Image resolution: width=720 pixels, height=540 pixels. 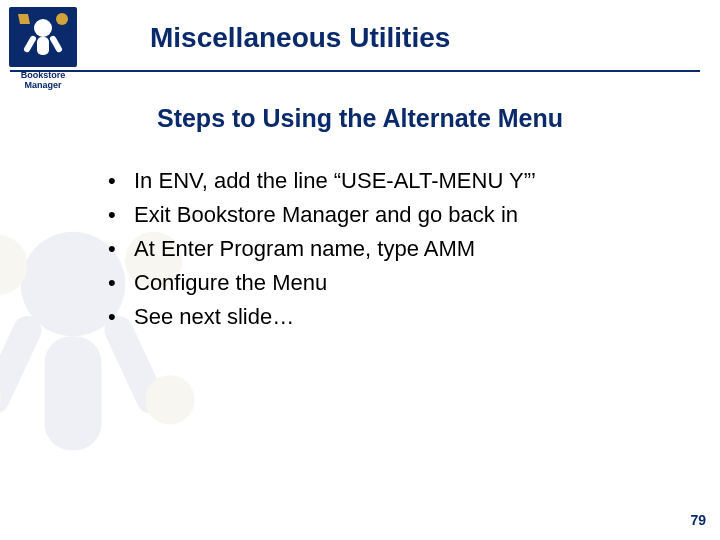 What do you see at coordinates (335, 180) in the screenshot?
I see `bullet-text: In ENV, add the line “USE-ALT-MENU Y”’` at bounding box center [335, 180].